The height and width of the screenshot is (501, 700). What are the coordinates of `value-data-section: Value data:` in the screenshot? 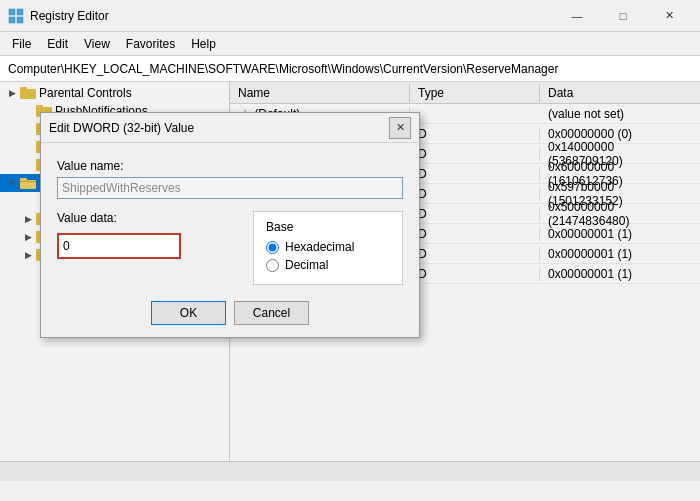 It's located at (149, 248).